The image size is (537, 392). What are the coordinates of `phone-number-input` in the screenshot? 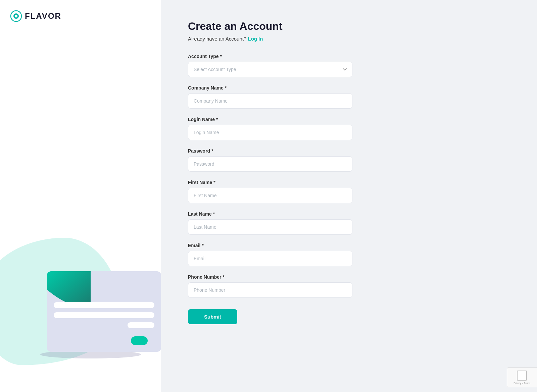 It's located at (270, 290).